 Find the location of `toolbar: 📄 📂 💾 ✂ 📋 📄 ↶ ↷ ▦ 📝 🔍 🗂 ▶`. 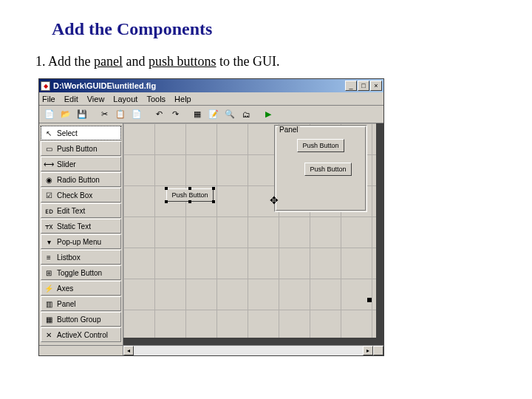

toolbar: 📄 📂 💾 ✂ 📋 📄 ↶ ↷ ▦ 📝 🔍 🗂 ▶ is located at coordinates (211, 115).